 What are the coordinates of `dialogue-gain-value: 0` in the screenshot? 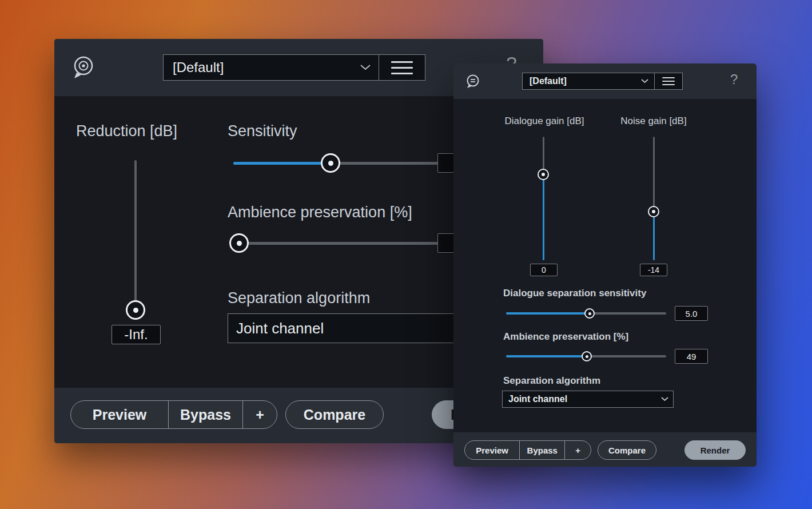 It's located at (544, 270).